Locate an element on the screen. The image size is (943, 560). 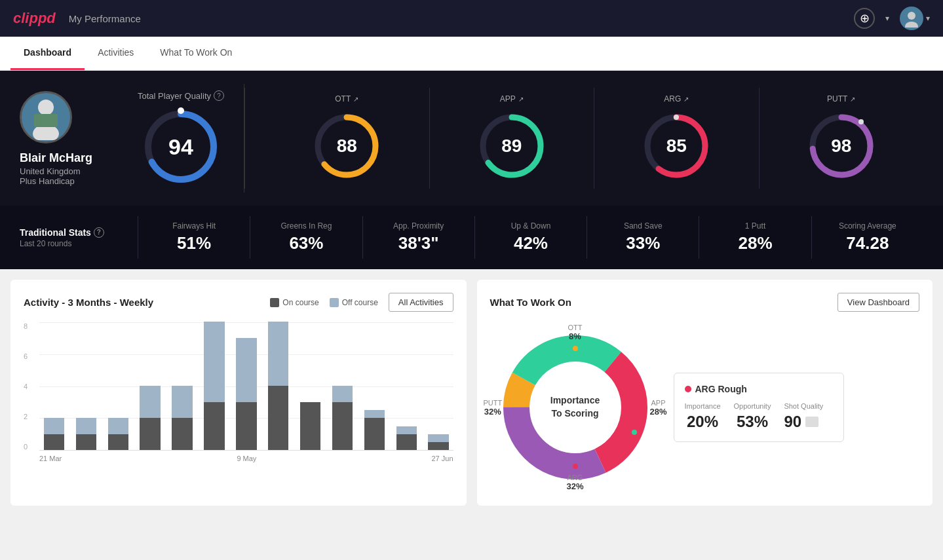
activity-title: Activity - 3 Months - Weekly is located at coordinates (88, 303).